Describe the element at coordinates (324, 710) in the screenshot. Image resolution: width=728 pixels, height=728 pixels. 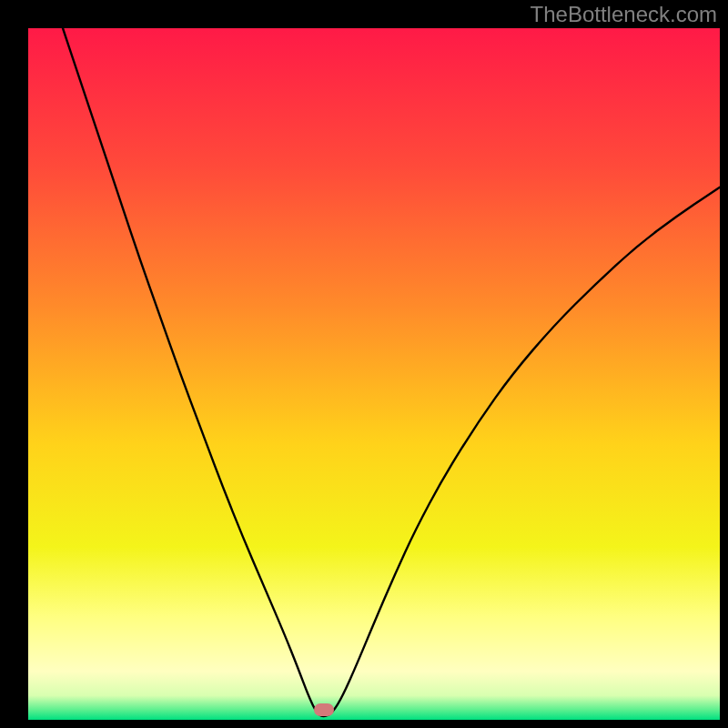
I see `optimal-point-marker` at that location.